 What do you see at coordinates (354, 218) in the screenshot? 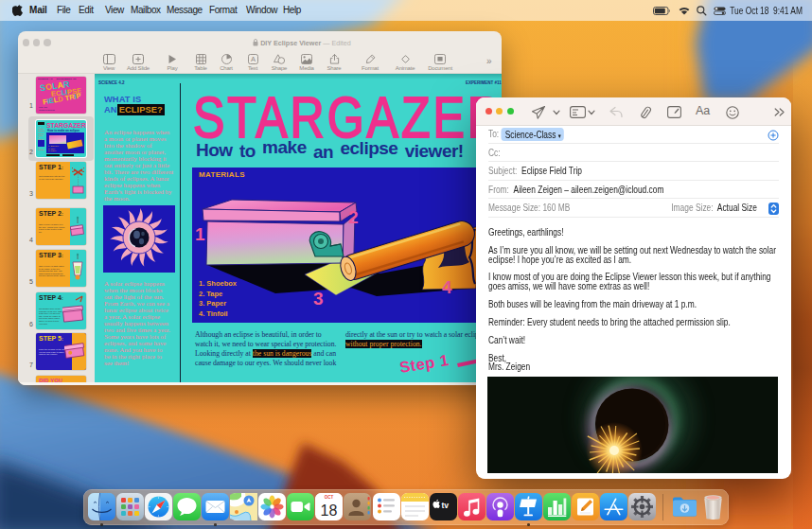
I see `svg-text: 2` at bounding box center [354, 218].